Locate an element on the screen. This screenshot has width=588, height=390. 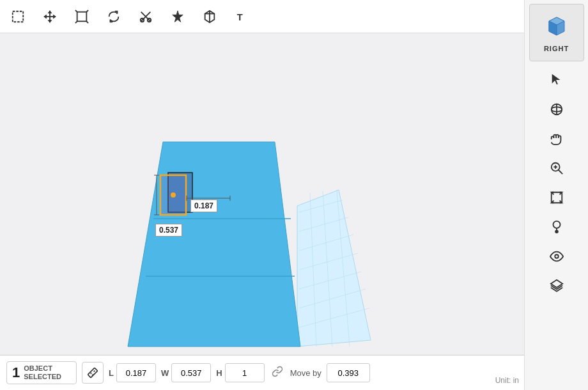
paint-tool-button is located at coordinates (557, 227).